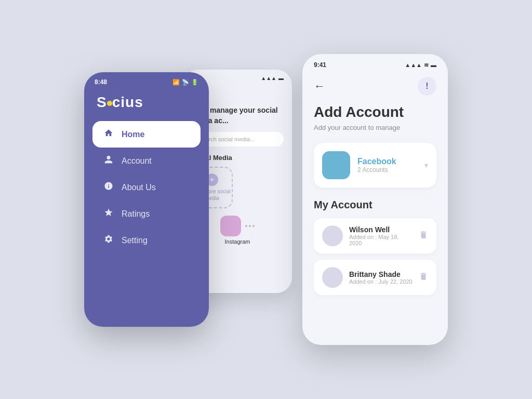  I want to click on instagram-more-dots, so click(250, 226).